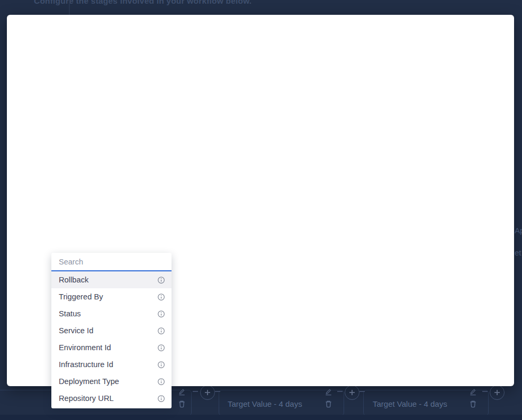 The width and height of the screenshot is (522, 420). Describe the element at coordinates (111, 331) in the screenshot. I see `dropdown-item: Service Id` at that location.